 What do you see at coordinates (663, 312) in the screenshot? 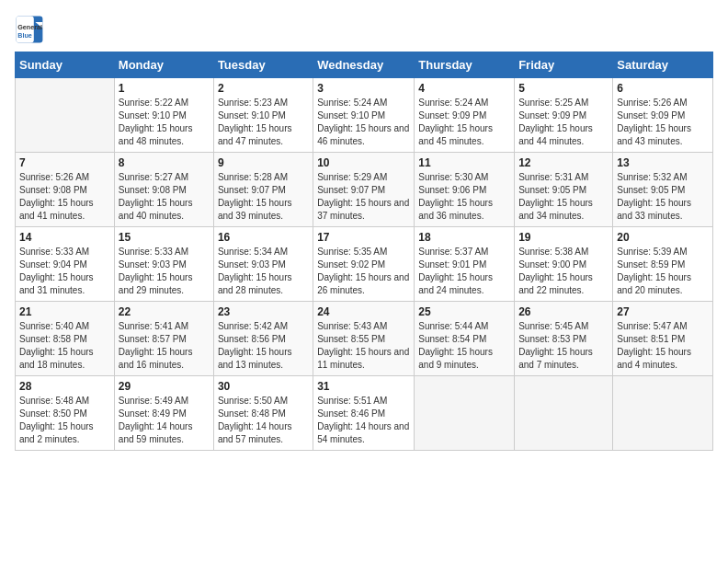
I see `day-number: 27` at bounding box center [663, 312].